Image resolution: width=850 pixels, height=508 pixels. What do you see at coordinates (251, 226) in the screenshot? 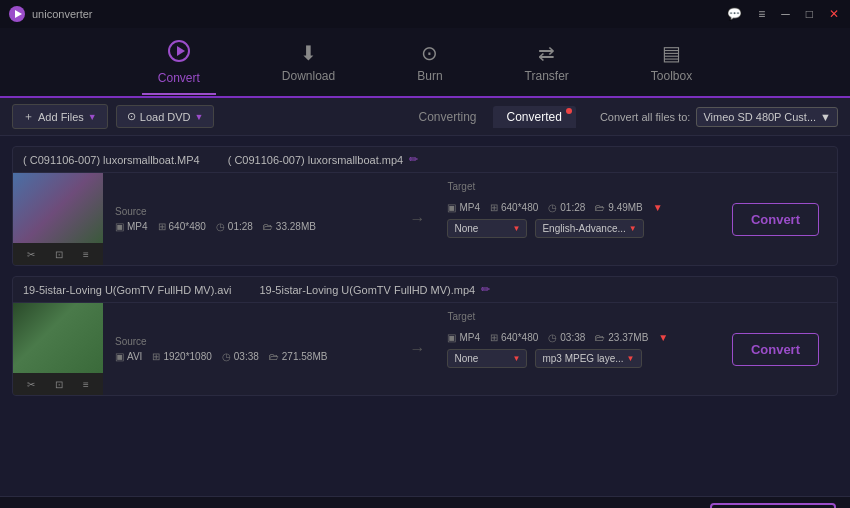
I see `file1-source-meta: ▣ MP4 ⊞ 640*480 ◷ 01:28 🗁 33.28MB` at bounding box center [251, 226].